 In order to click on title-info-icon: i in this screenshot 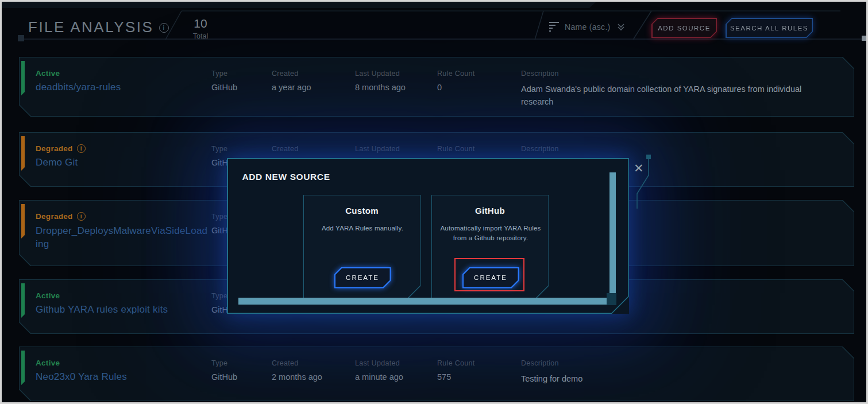, I will do `click(164, 28)`.